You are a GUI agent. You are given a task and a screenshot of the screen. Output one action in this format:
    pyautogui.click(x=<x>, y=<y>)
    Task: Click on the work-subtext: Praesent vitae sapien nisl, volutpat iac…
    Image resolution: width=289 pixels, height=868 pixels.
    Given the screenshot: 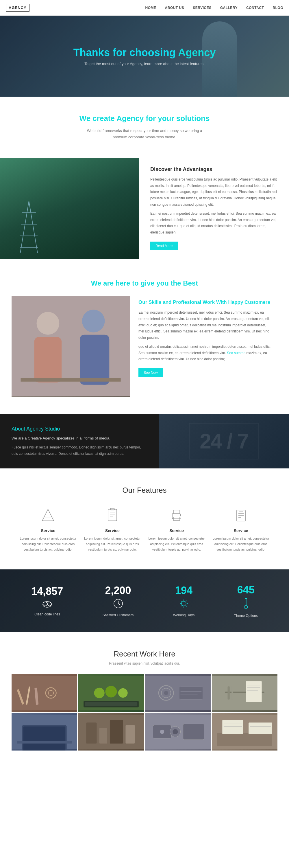 What is the action you would take?
    pyautogui.click(x=145, y=663)
    